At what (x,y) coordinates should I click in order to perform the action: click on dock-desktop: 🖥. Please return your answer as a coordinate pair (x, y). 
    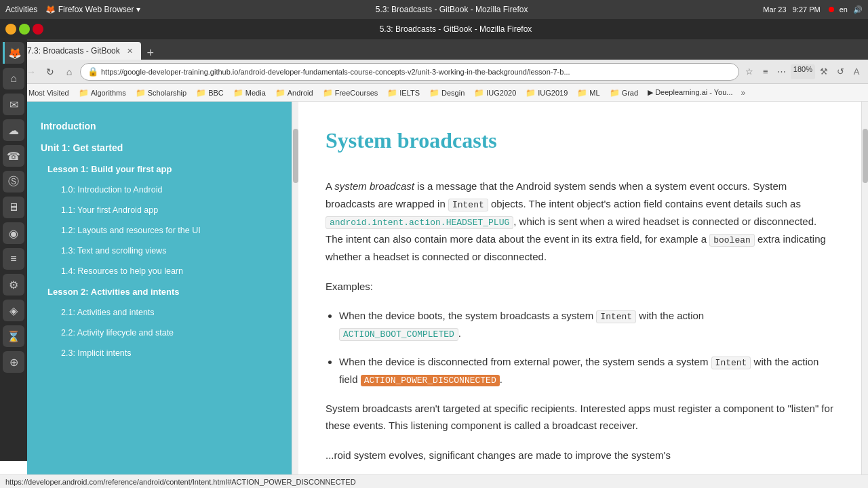
    Looking at the image, I should click on (14, 207).